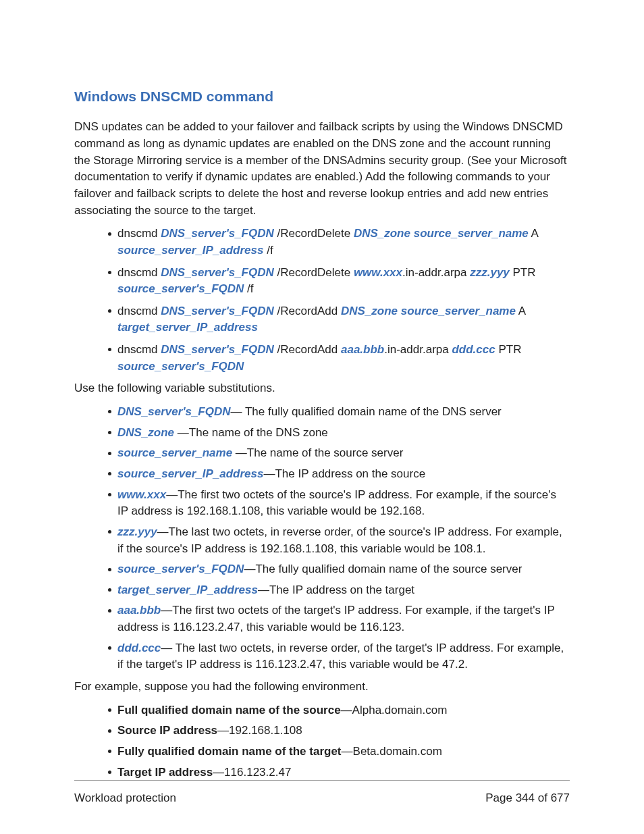  I want to click on footer-page-number: Page 344 of 677, so click(528, 798).